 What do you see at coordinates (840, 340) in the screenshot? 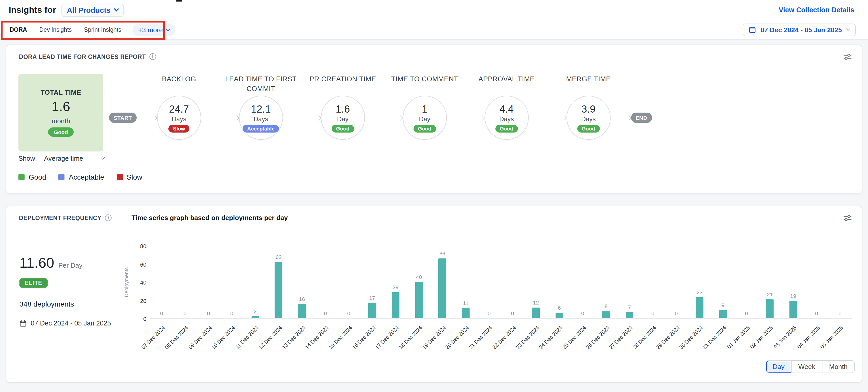
I see `x-label-cell: 05 Jan 2025` at bounding box center [840, 340].